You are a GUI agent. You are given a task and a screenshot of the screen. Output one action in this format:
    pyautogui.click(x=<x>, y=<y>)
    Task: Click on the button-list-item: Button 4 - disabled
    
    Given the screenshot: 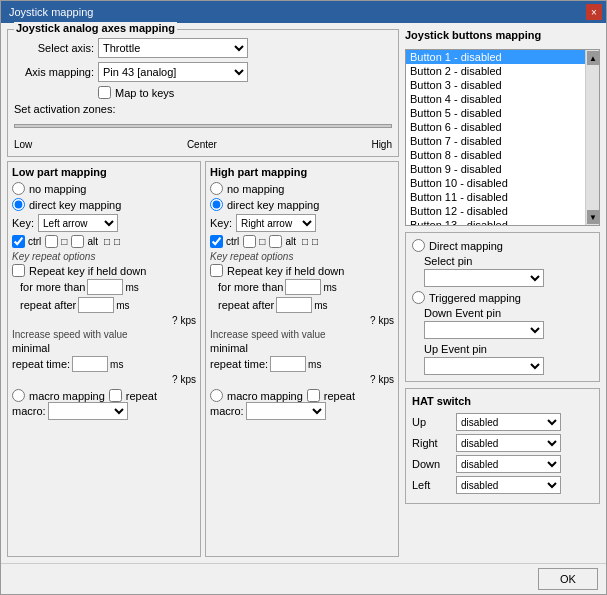 What is the action you would take?
    pyautogui.click(x=496, y=99)
    